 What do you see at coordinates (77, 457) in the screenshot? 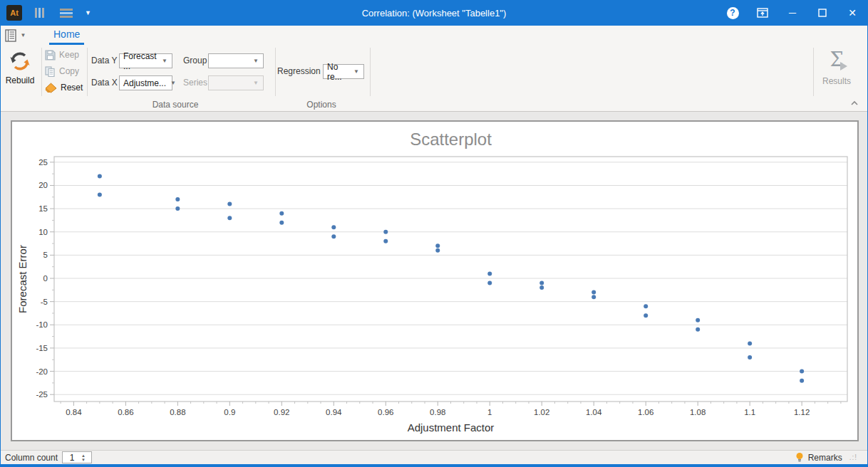
I see `column-count-stepper: ▲▼` at bounding box center [77, 457].